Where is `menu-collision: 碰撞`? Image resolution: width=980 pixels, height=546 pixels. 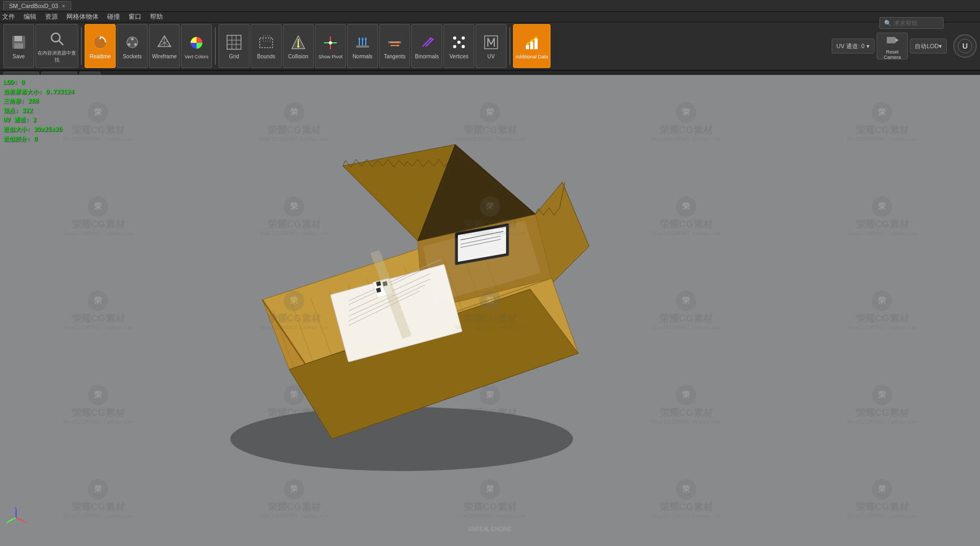 menu-collision: 碰撞 is located at coordinates (114, 17).